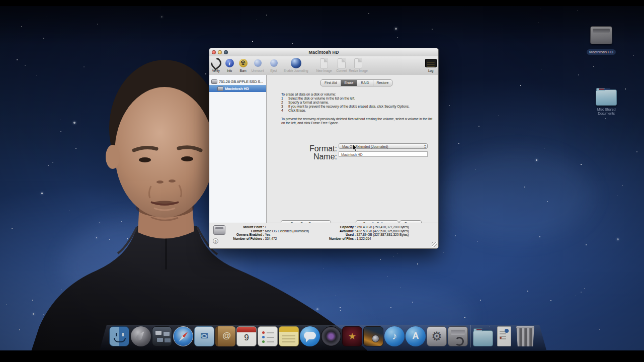 Image resolution: width=644 pixels, height=362 pixels. Describe the element at coordinates (296, 65) in the screenshot. I see `toolbar-enable-journaling-button: Enable Journaling` at that location.